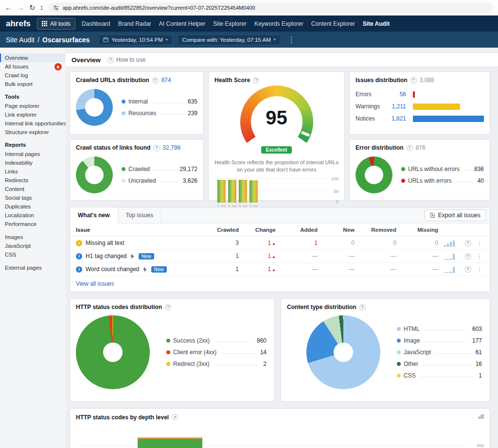 This screenshot has width=498, height=448. I want to click on sidebar-item-javascript: JavaScript, so click(33, 246).